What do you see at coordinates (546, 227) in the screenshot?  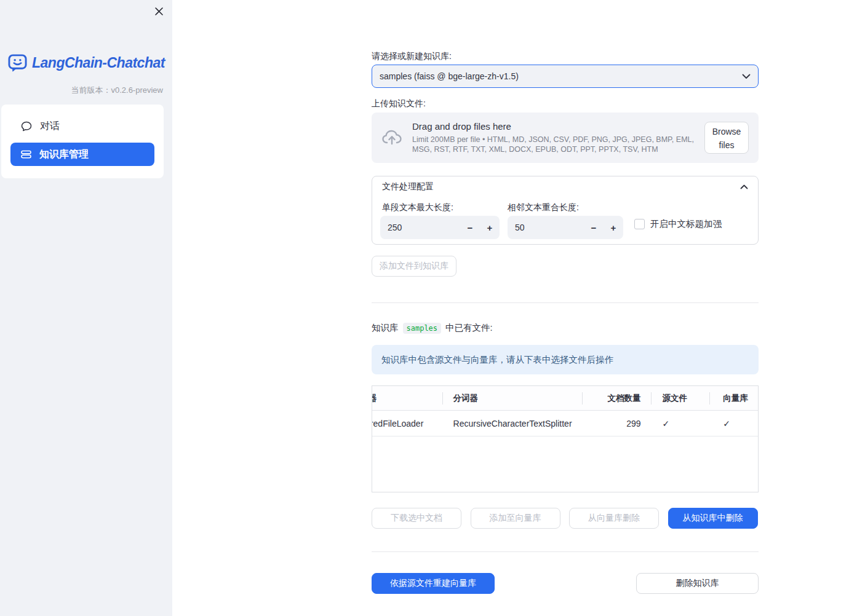 I see `chunk-overlap-input` at bounding box center [546, 227].